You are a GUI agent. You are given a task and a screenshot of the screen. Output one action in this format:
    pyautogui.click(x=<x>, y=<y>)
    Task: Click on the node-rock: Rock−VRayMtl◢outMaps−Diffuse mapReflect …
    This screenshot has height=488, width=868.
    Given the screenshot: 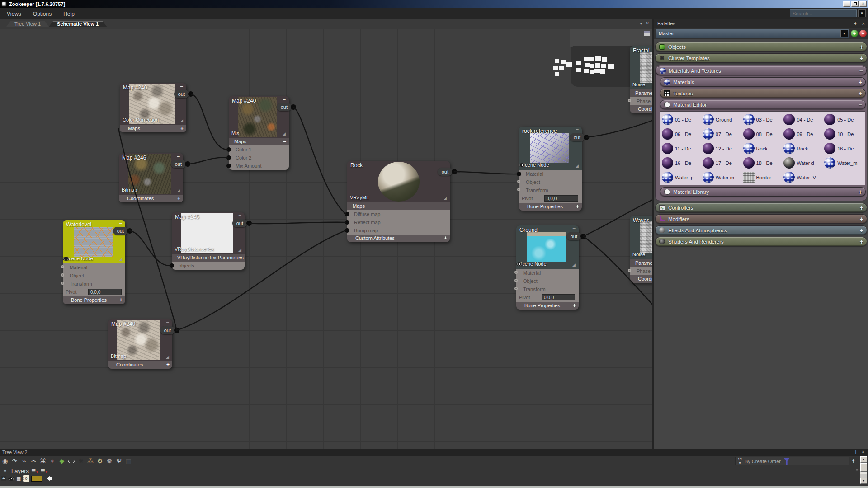 What is the action you would take?
    pyautogui.click(x=399, y=202)
    